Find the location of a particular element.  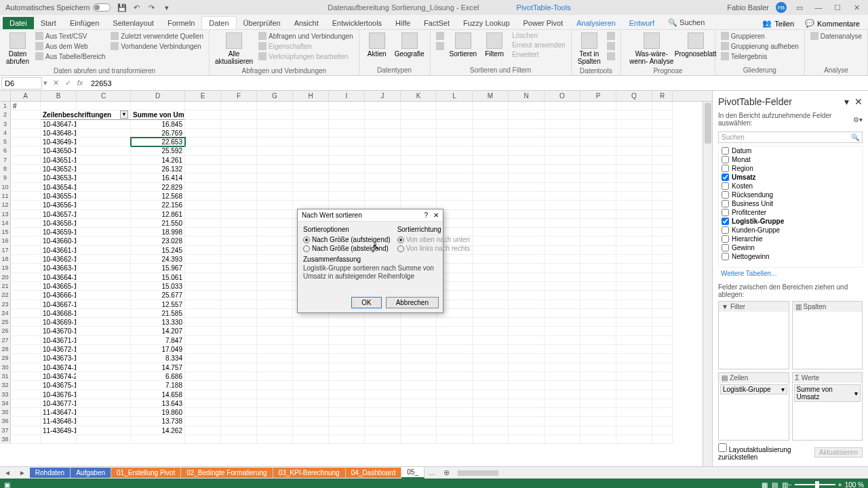

tab-insert: Einfügen is located at coordinates (84, 23).